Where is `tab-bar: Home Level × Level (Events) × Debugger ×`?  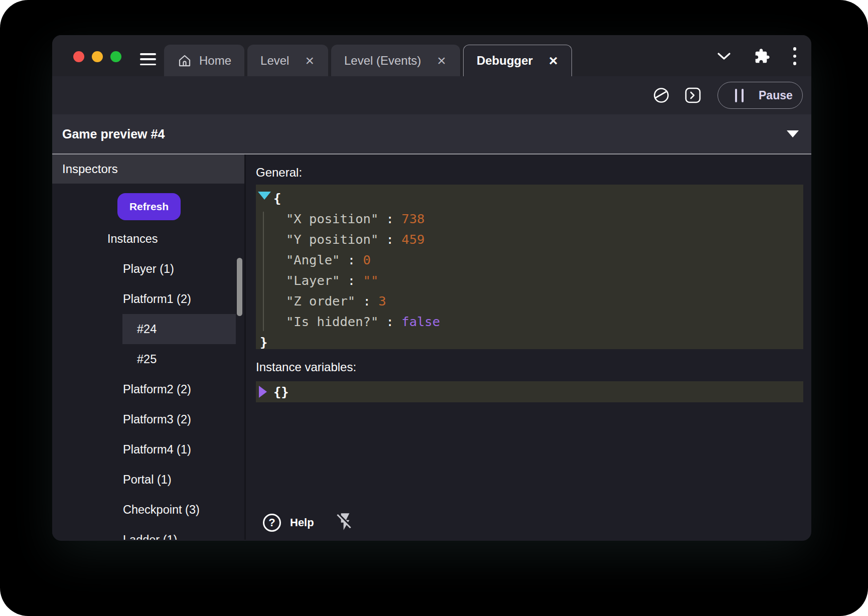 tab-bar: Home Level × Level (Events) × Debugger × is located at coordinates (368, 60).